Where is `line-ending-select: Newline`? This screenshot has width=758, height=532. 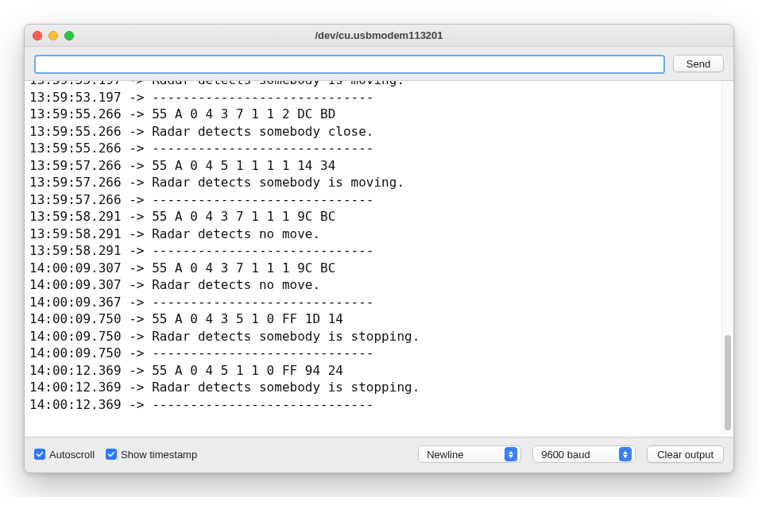 line-ending-select: Newline is located at coordinates (470, 454).